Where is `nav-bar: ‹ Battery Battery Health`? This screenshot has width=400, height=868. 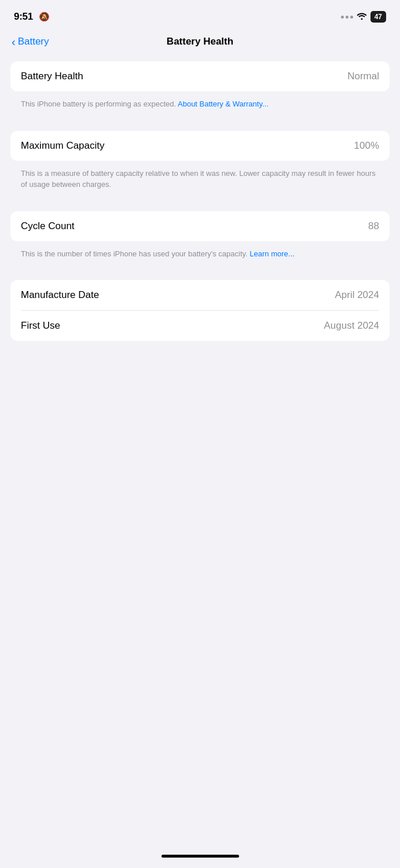
nav-bar: ‹ Battery Battery Health is located at coordinates (200, 43).